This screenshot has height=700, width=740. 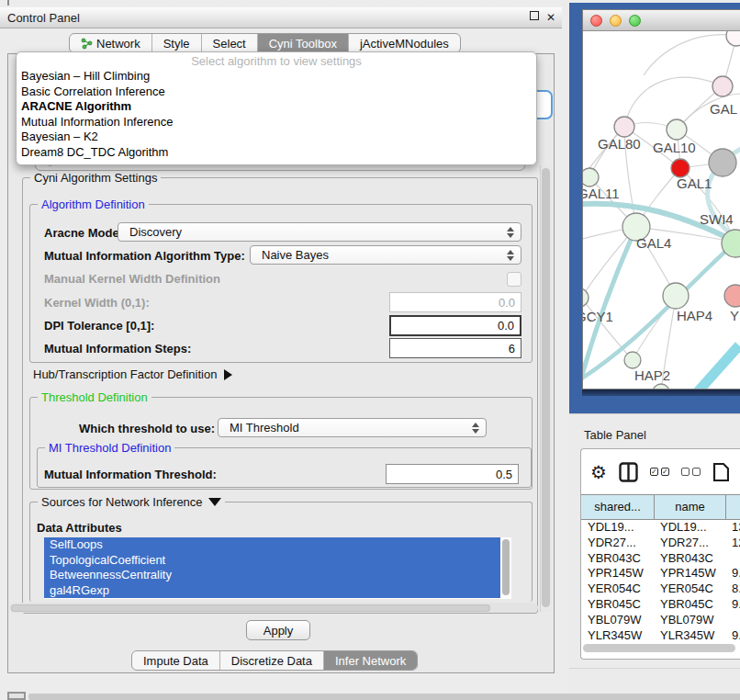 What do you see at coordinates (597, 20) in the screenshot?
I see `close-traffic-light-icon` at bounding box center [597, 20].